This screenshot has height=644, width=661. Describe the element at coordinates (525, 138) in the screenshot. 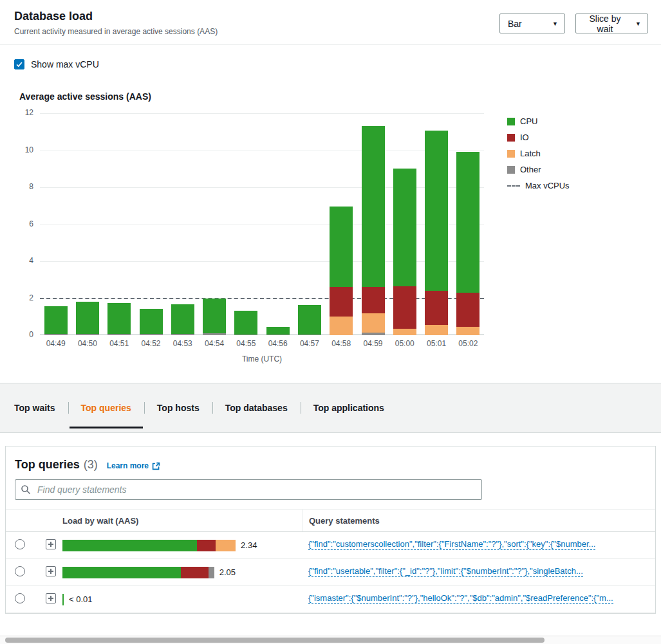

I see `legend-label: IO` at that location.